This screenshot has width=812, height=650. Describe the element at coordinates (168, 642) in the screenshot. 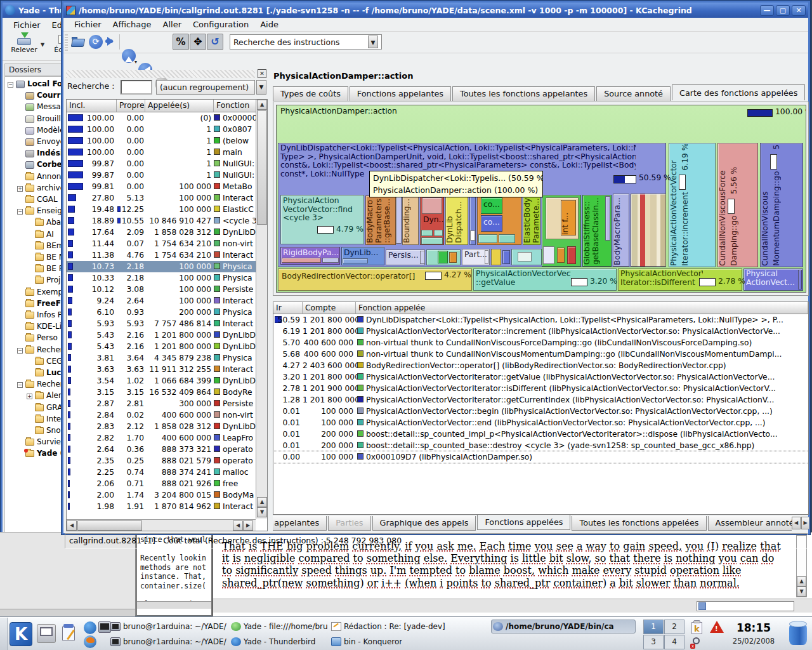

I see `taskbar-button: bruno@r1arduina: ~/YADE/` at that location.